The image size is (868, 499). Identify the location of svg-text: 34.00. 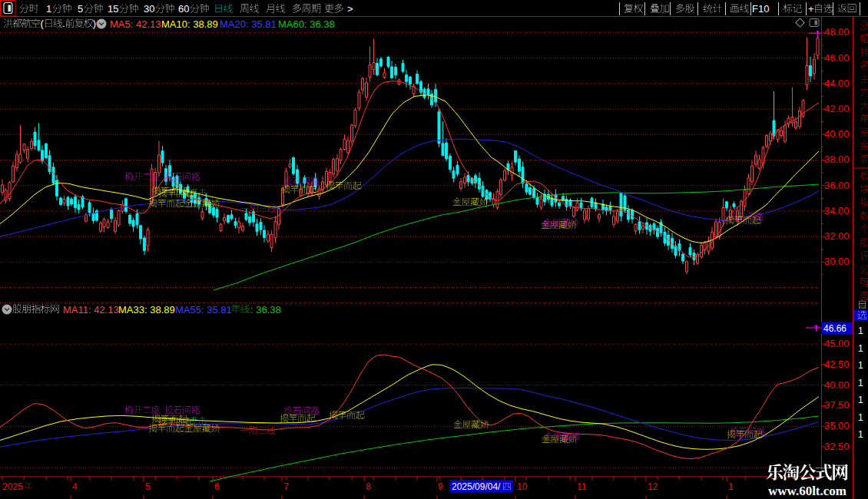
(837, 210).